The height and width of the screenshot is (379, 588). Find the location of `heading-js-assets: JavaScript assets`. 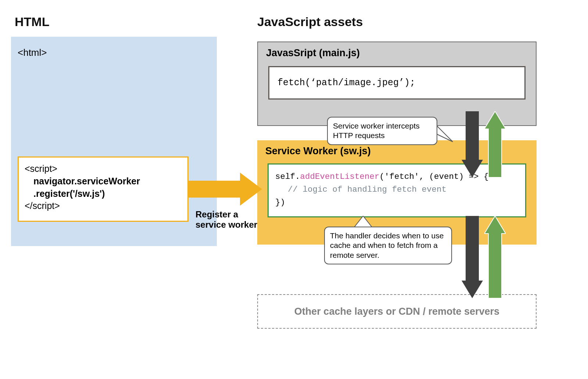

heading-js-assets: JavaScript assets is located at coordinates (310, 22).